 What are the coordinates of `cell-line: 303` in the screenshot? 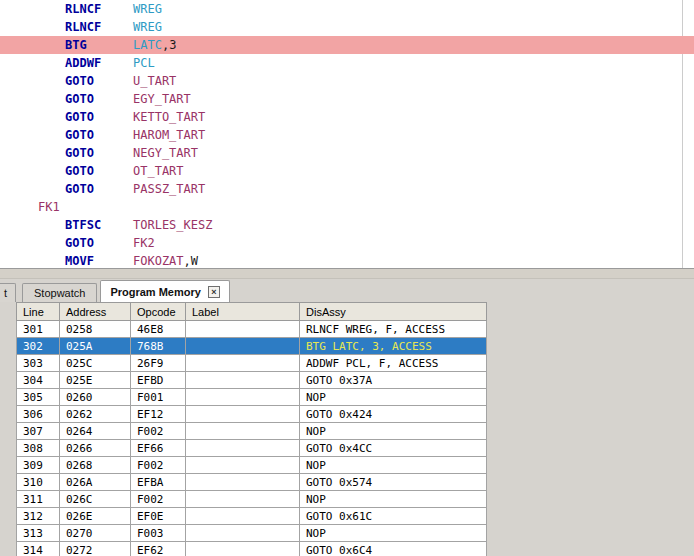 It's located at (38, 364).